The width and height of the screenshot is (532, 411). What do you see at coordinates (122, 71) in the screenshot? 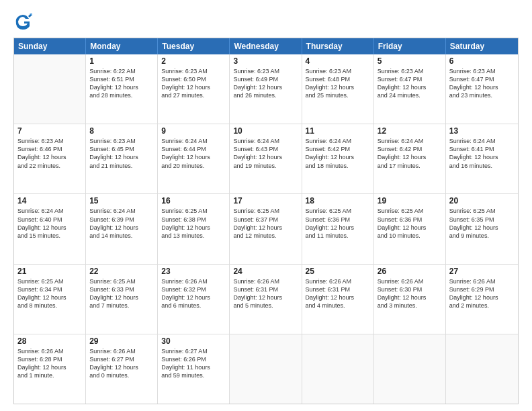
I see `cell-info-line: Sunrise: 6:22 AM` at bounding box center [122, 71].